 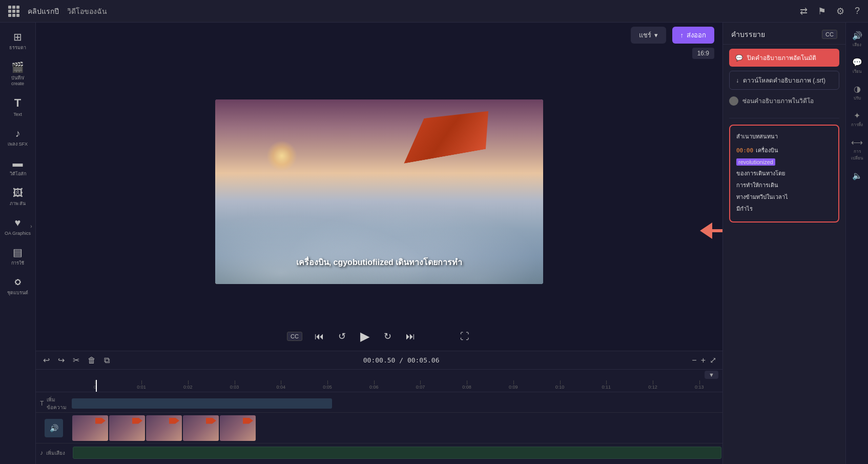 What do you see at coordinates (17, 252) in the screenshot?
I see `capcut-icon: ▤` at bounding box center [17, 252].